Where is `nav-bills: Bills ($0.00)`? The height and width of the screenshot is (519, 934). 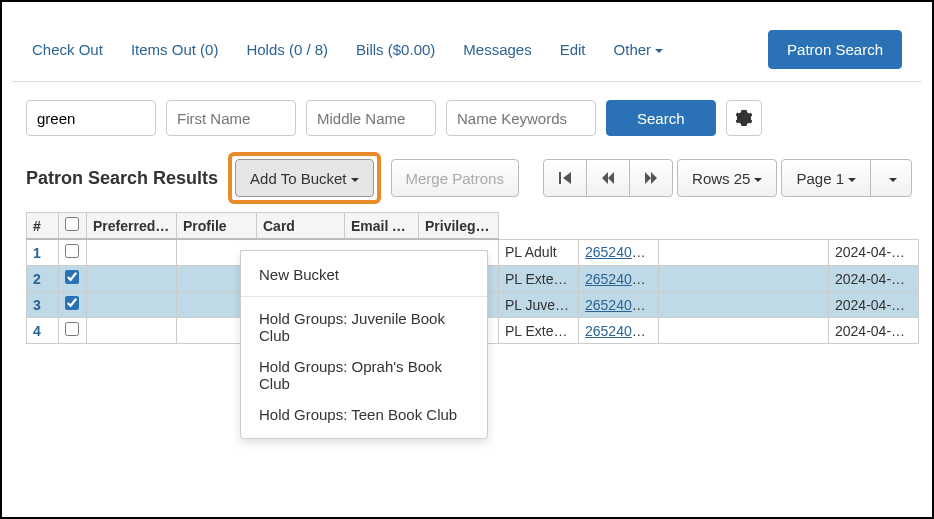 nav-bills: Bills ($0.00) is located at coordinates (396, 50).